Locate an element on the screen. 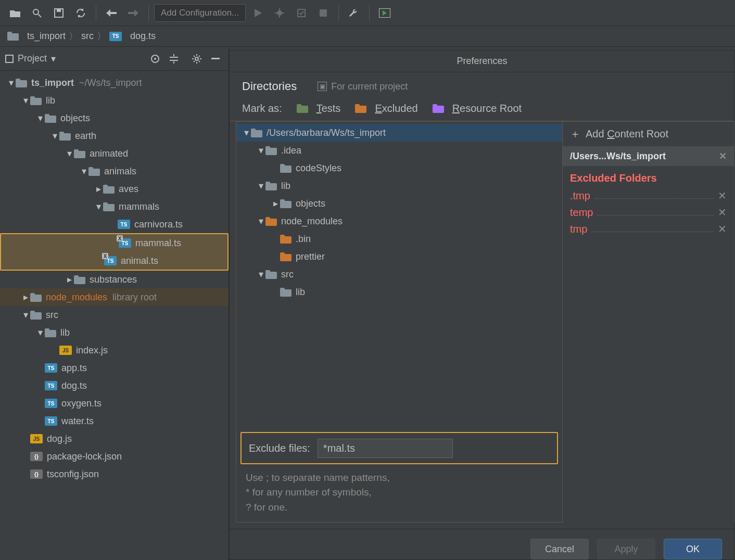 This screenshot has width=735, height=560. tree-label: animal.ts is located at coordinates (140, 261).